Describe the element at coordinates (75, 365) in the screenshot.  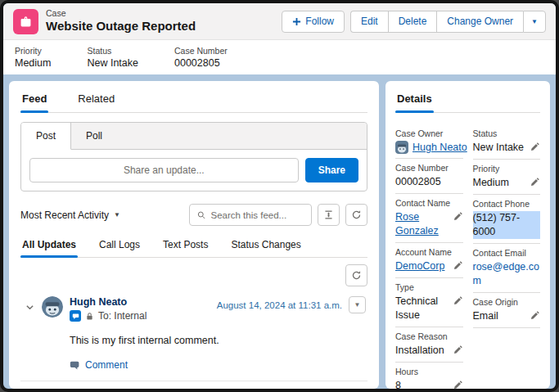
I see `comment-bubble-icon` at that location.